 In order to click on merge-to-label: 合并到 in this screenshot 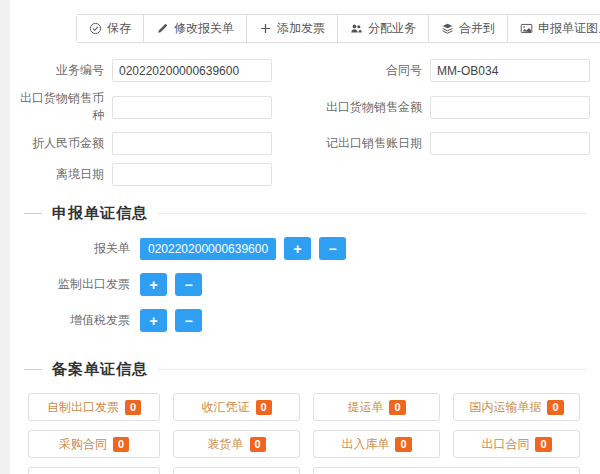, I will do `click(477, 28)`.